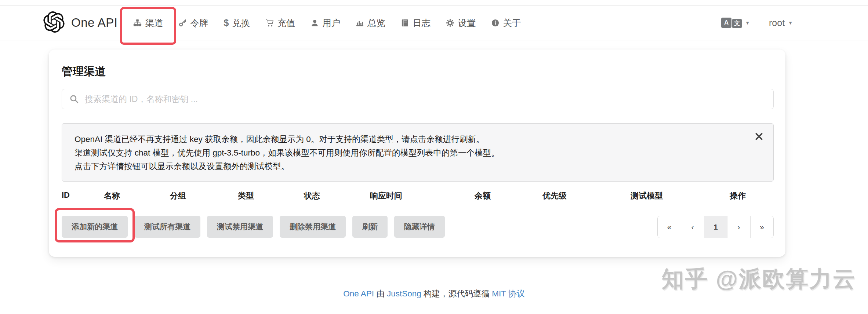  Describe the element at coordinates (586, 196) in the screenshot. I see `column-header-priority: 优先级` at that location.